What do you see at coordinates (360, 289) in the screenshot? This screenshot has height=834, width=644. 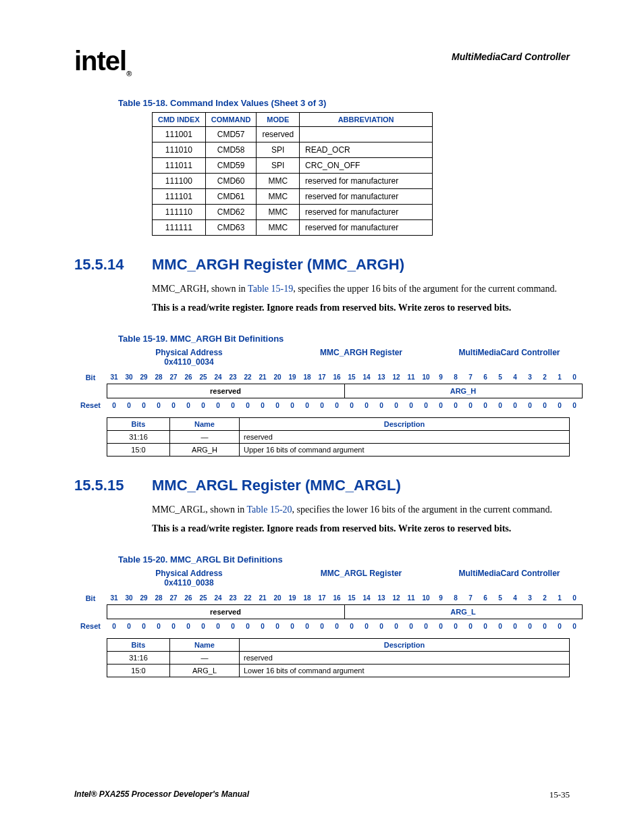 I see `section-14-para: MMC_ARGH, shown in Table 15-19, specifie…` at bounding box center [360, 289].